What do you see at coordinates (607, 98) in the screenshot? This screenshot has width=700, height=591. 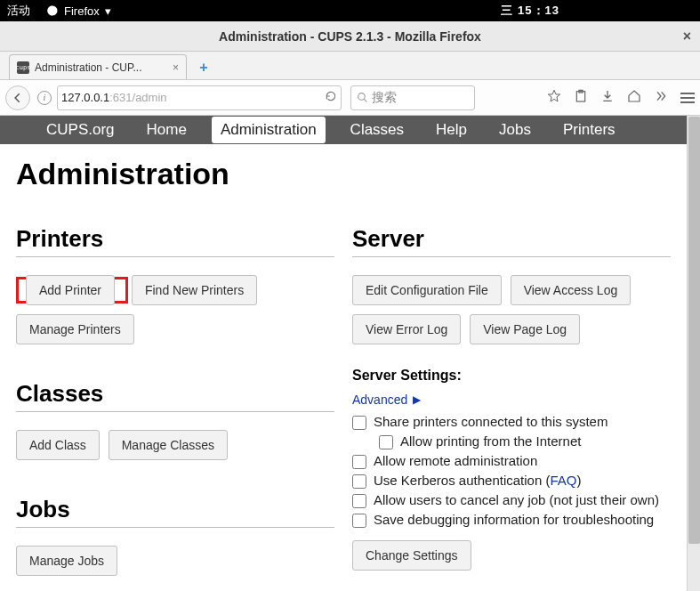 I see `downloads-button` at bounding box center [607, 98].